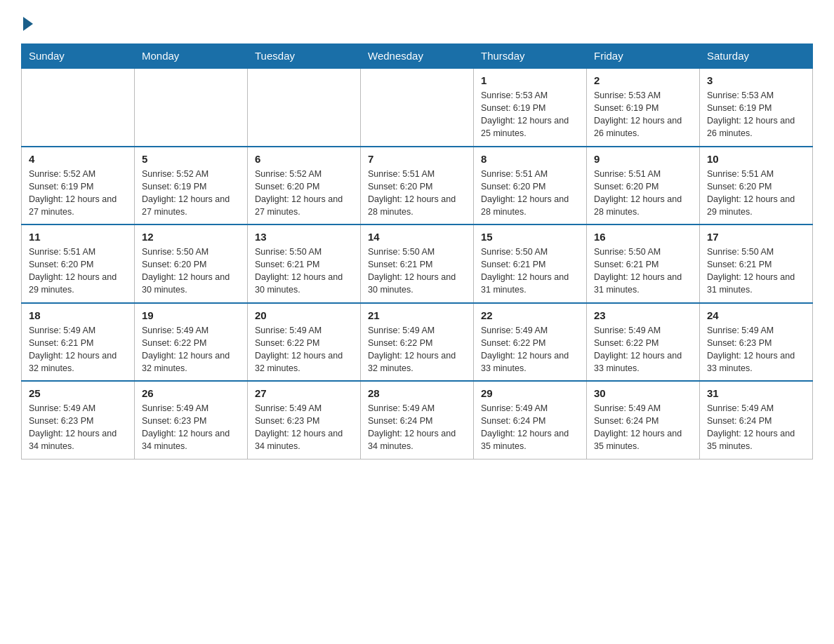  I want to click on day-number: 30, so click(643, 393).